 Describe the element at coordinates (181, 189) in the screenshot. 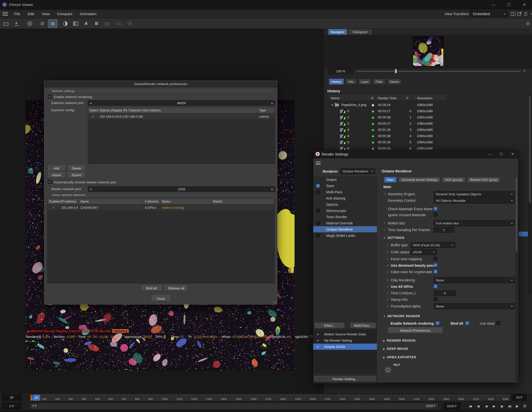

I see `master-port-slider: ◀ 1025 ▶` at that location.